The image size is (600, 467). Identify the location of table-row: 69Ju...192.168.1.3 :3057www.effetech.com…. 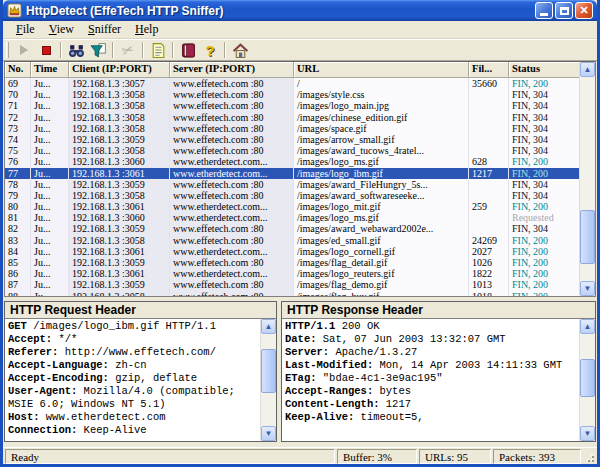
(300, 84).